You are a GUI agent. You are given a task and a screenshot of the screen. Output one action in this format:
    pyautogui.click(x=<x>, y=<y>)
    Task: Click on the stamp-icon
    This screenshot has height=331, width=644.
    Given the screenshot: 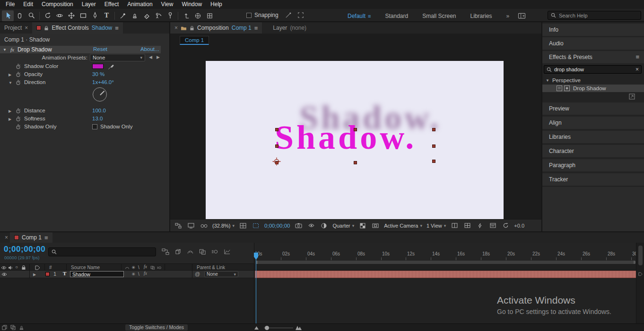 What is the action you would take?
    pyautogui.click(x=22, y=328)
    